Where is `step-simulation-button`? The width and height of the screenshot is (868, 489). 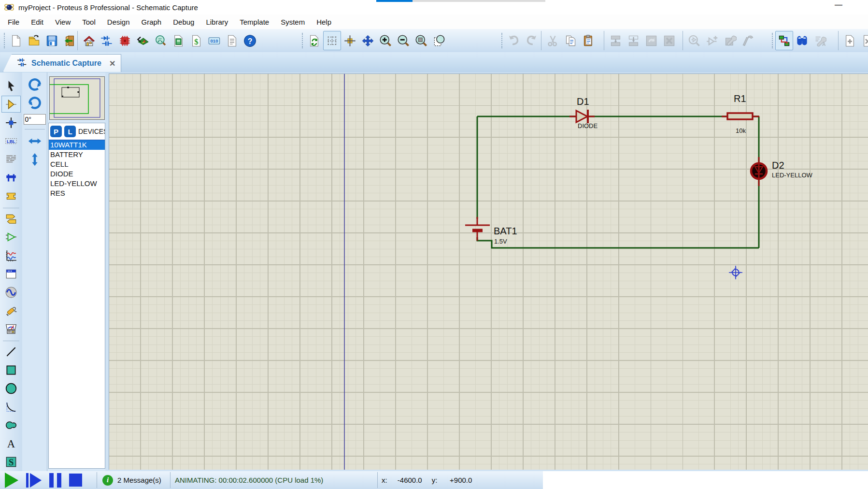 step-simulation-button is located at coordinates (34, 480).